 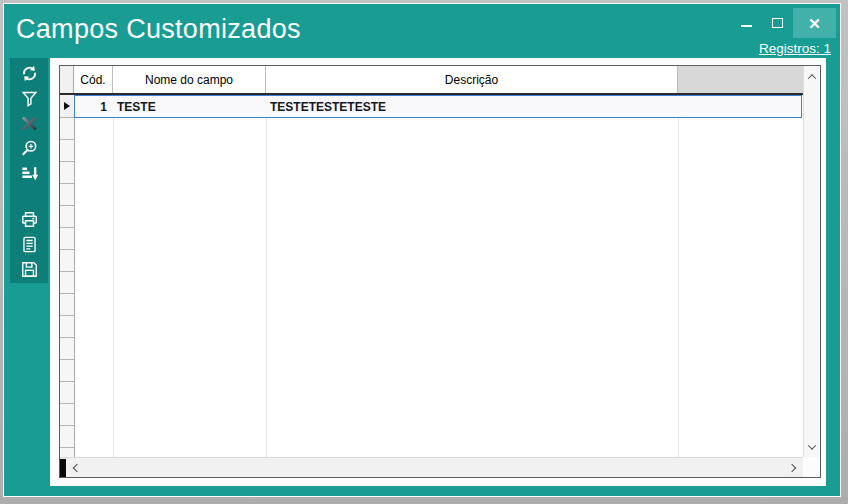 I want to click on print-button, so click(x=29, y=219).